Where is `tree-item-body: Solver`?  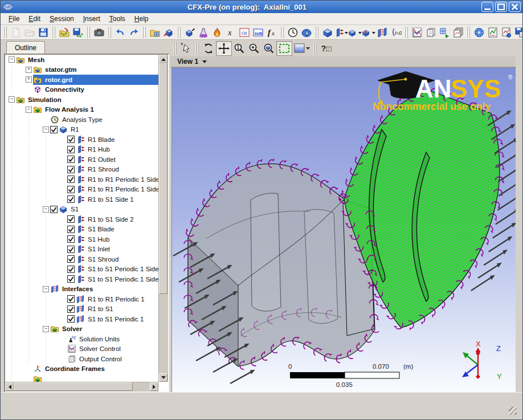 tree-item-body: Solver is located at coordinates (104, 329).